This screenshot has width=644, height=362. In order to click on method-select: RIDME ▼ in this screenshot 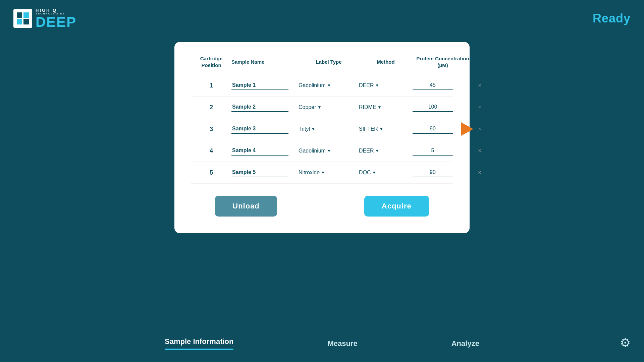, I will do `click(386, 107)`.